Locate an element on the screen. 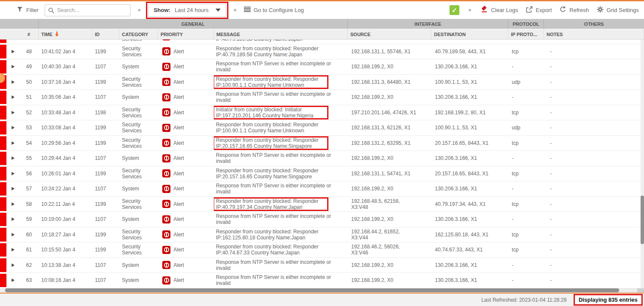  destination-cell: 40.79.189.58, 443, X1 is located at coordinates (470, 52).